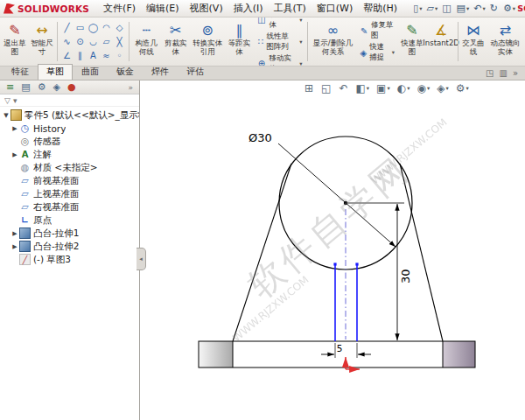 The width and height of the screenshot is (525, 420). I want to click on hide-show-items-icon: ◉▾, so click(424, 88).